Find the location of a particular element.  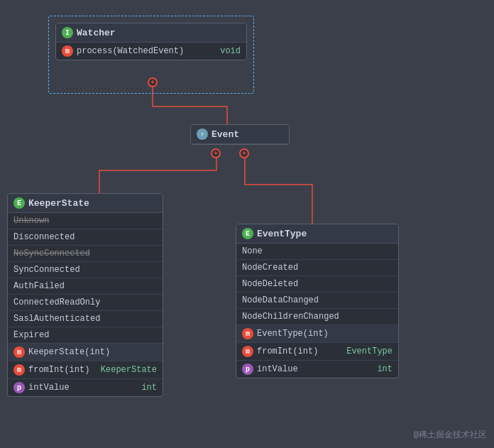

event-type-intvalue-text: intValue is located at coordinates (278, 369).